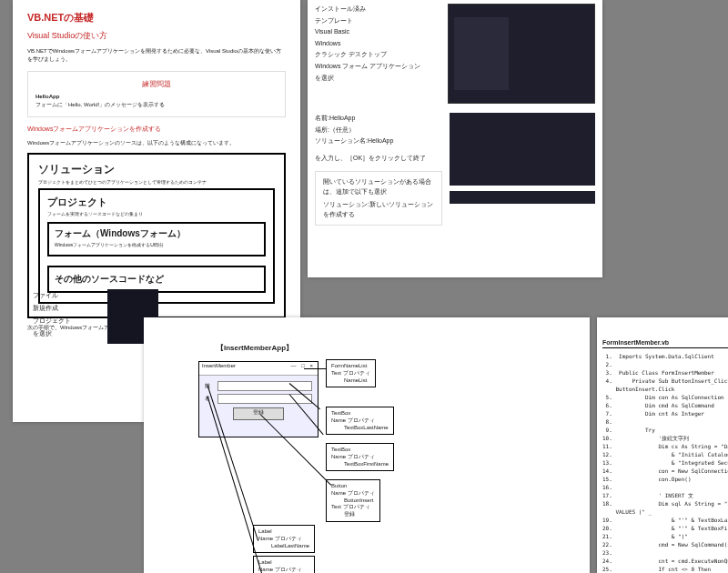  Describe the element at coordinates (157, 36) in the screenshot. I see `page-subtitle: Visual Studioの使い方` at that location.